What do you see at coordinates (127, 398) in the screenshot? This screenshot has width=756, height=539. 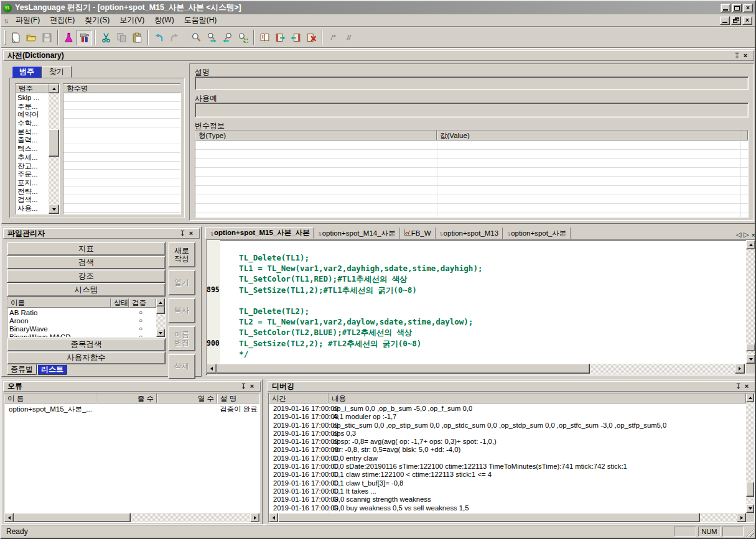 I see `error-line-header: 줄 수` at bounding box center [127, 398].